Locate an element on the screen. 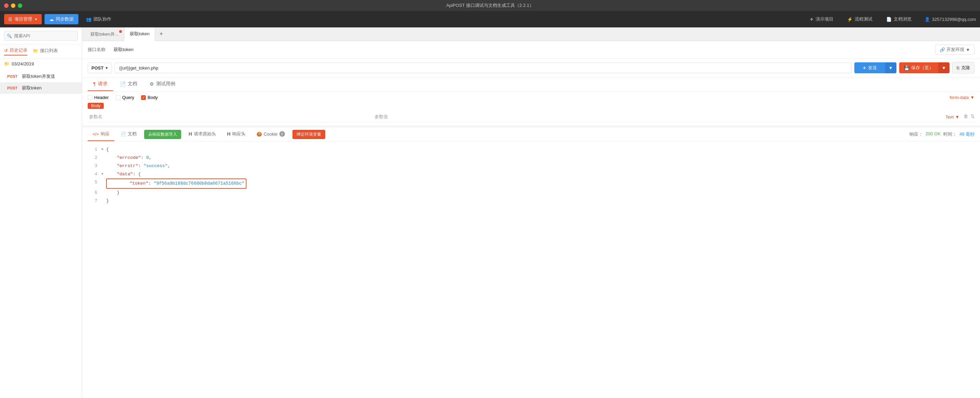  sidebar-nav: ↺ 历史记录 📁 接口列表 is located at coordinates (41, 52).